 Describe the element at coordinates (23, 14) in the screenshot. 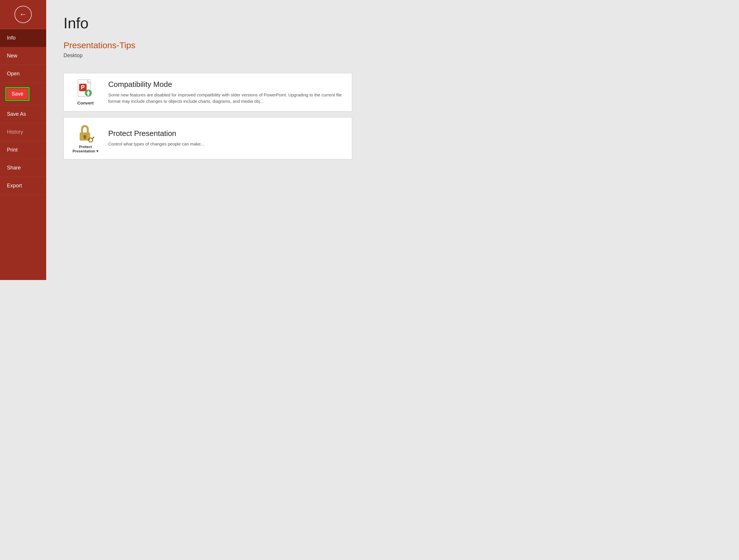

I see `back-arrow-icon: ←` at that location.